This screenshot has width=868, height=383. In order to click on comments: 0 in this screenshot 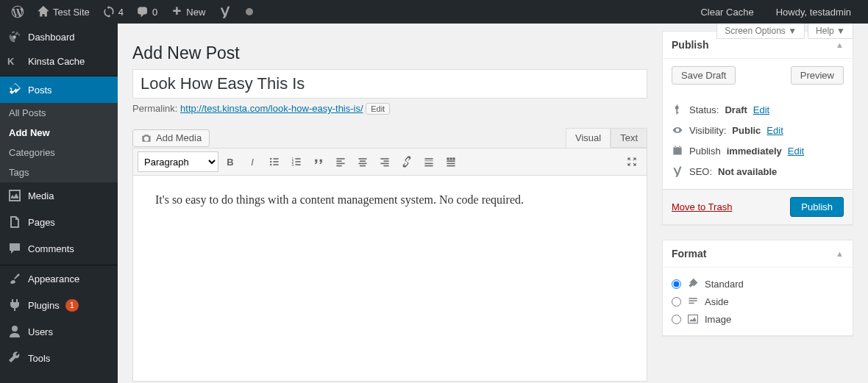, I will do `click(147, 12)`.